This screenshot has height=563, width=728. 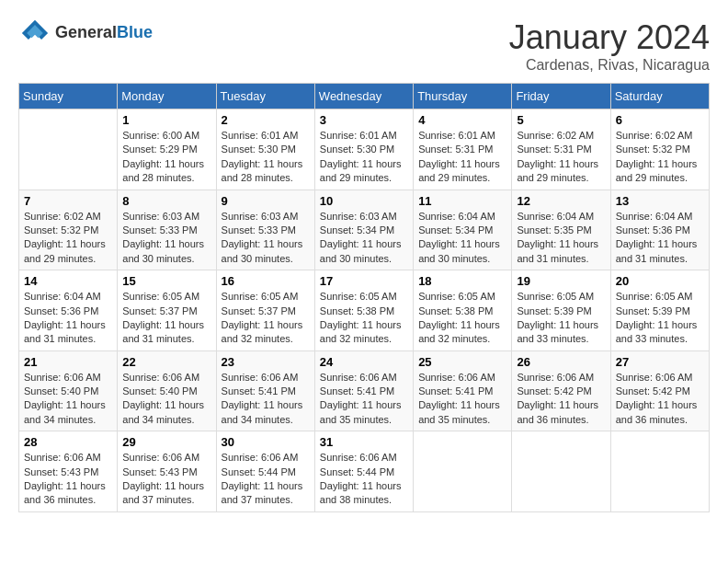 What do you see at coordinates (561, 318) in the screenshot?
I see `day-info: Sunrise: 6:05 AM Sunset: 5:39 PM Dayligh…` at bounding box center [561, 318].